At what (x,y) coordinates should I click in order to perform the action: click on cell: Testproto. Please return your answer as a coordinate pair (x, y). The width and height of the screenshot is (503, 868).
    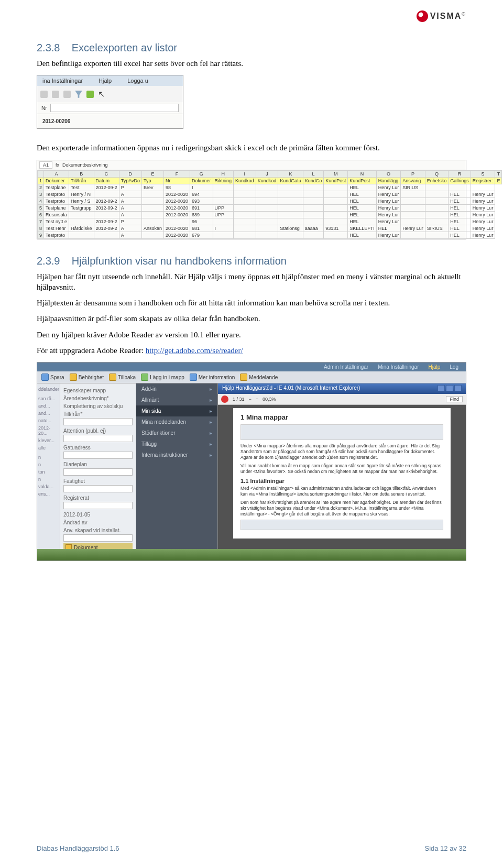
    Looking at the image, I should click on (57, 201).